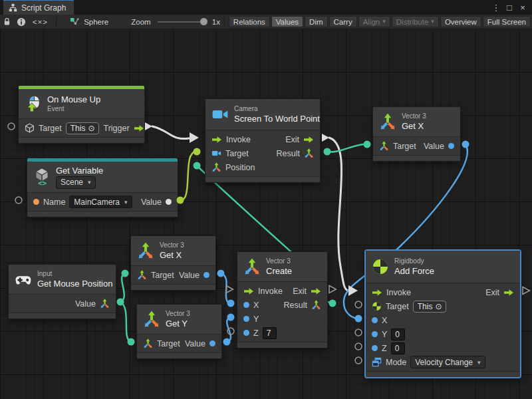  I want to click on tab-script-graph: Script Graph, so click(39, 7).